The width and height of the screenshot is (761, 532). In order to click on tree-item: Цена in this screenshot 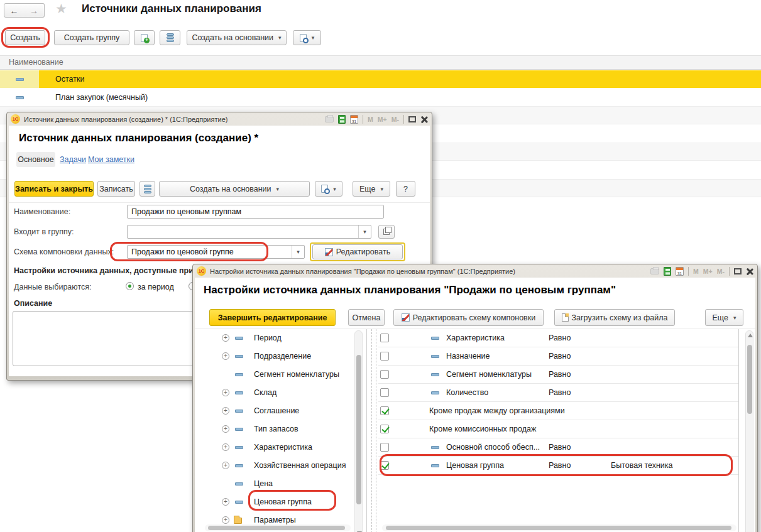, I will do `click(283, 484)`.